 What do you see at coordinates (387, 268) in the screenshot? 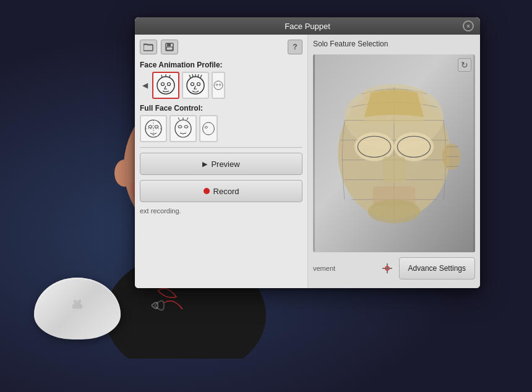
I see `crosshair-icon` at bounding box center [387, 268].